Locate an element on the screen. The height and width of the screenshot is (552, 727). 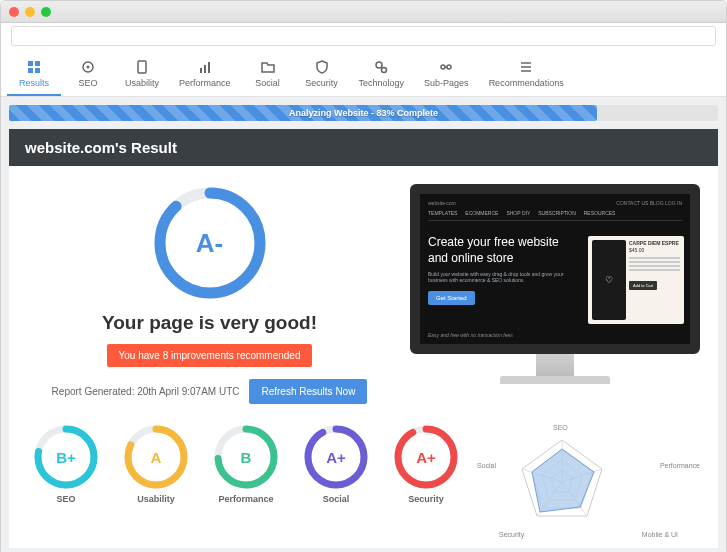
preview-nav-item: SUBSCRIPTION is located at coordinates (557, 213).